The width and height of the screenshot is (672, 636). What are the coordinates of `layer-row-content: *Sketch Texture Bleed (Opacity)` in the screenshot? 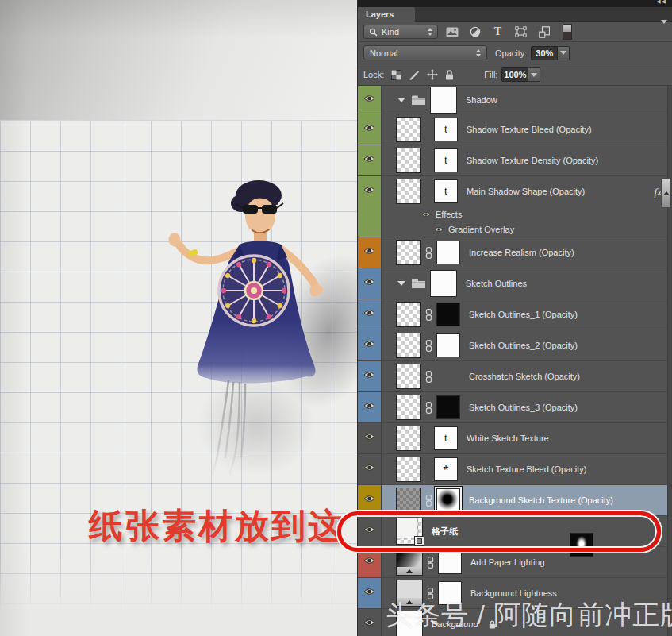 It's located at (527, 470).